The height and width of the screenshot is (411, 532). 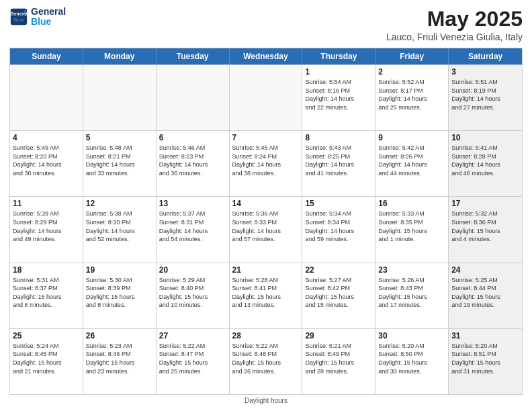 What do you see at coordinates (266, 56) in the screenshot?
I see `day-header-wednesday: Wednesday` at bounding box center [266, 56].